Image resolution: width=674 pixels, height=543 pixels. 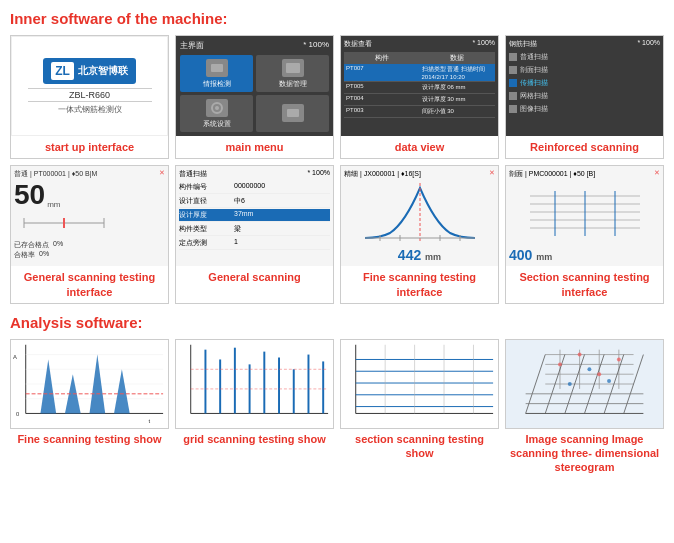 What do you see at coordinates (293, 84) in the screenshot?
I see `mm-item-data-label: 数据管理` at bounding box center [293, 84].